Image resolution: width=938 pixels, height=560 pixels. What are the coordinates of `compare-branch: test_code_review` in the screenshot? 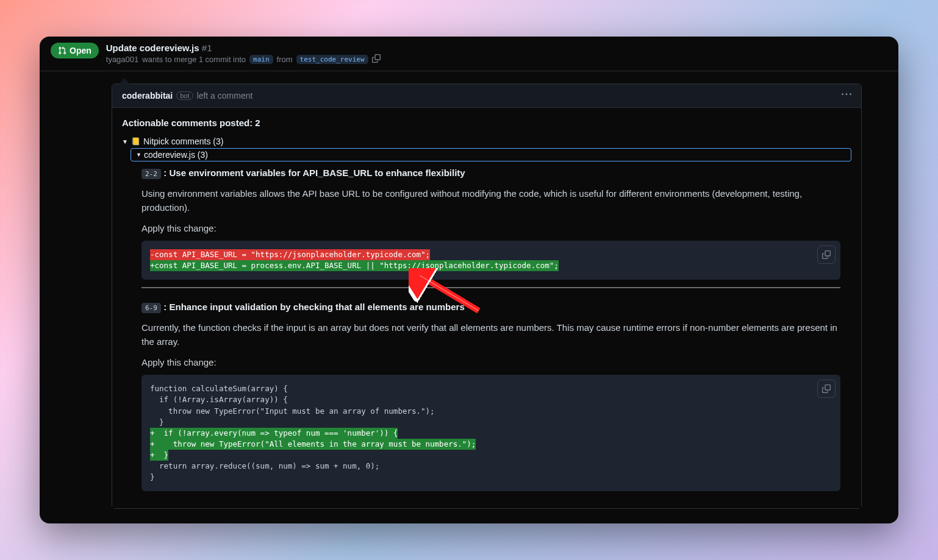 It's located at (332, 60).